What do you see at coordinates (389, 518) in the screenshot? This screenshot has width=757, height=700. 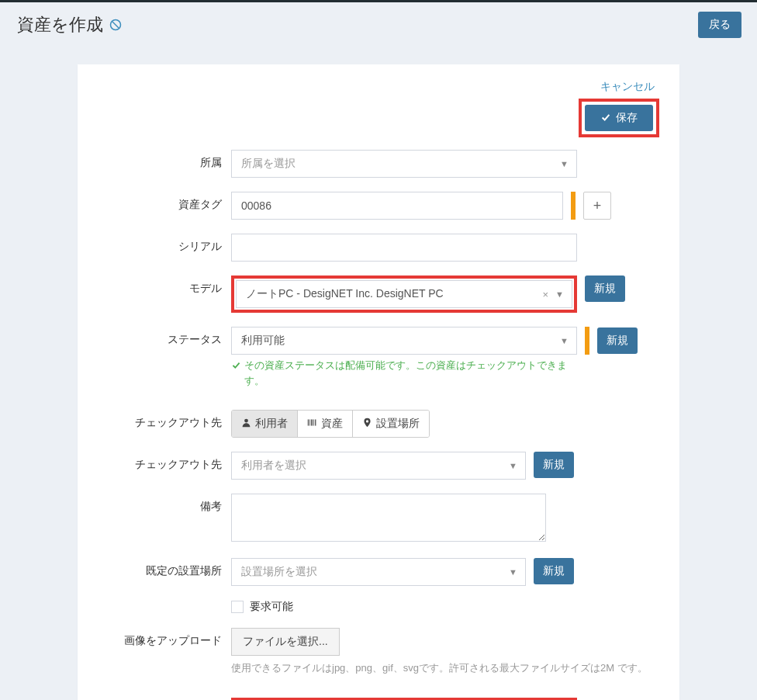 I see `notes-textarea` at bounding box center [389, 518].